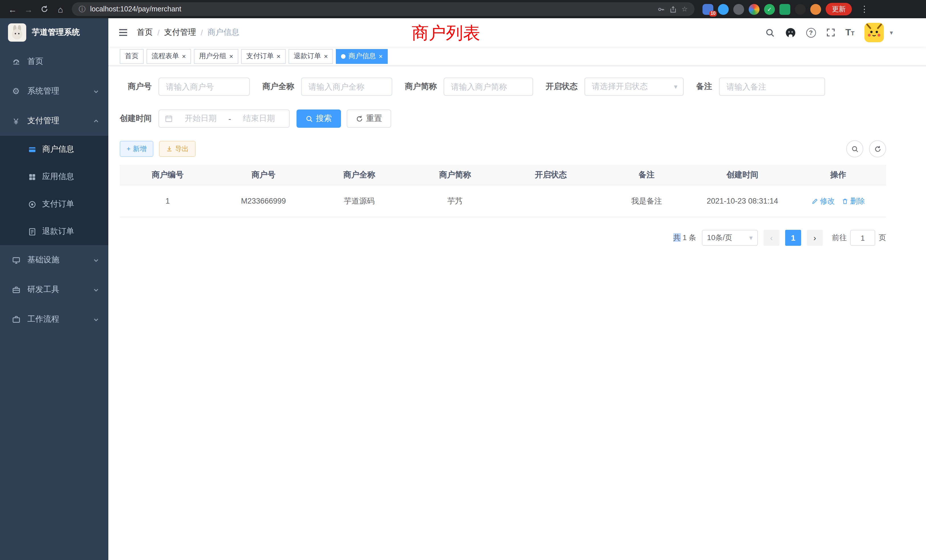 This screenshot has height=560, width=926. Describe the element at coordinates (54, 91) in the screenshot. I see `sidebar-item-system: ⚙ 系统管理` at that location.